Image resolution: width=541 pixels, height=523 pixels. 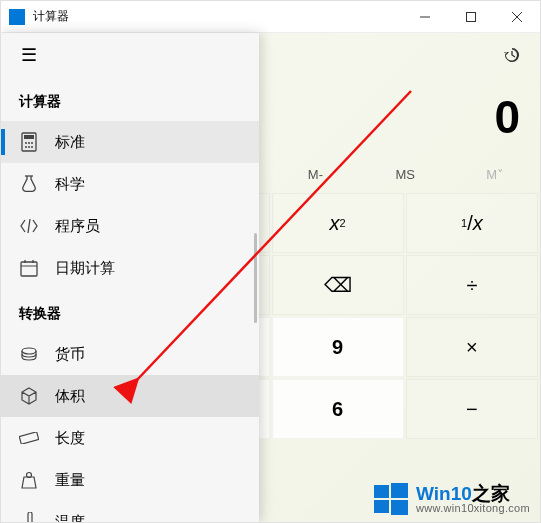 What do you see at coordinates (29, 438) in the screenshot?
I see `length-icon` at bounding box center [29, 438].